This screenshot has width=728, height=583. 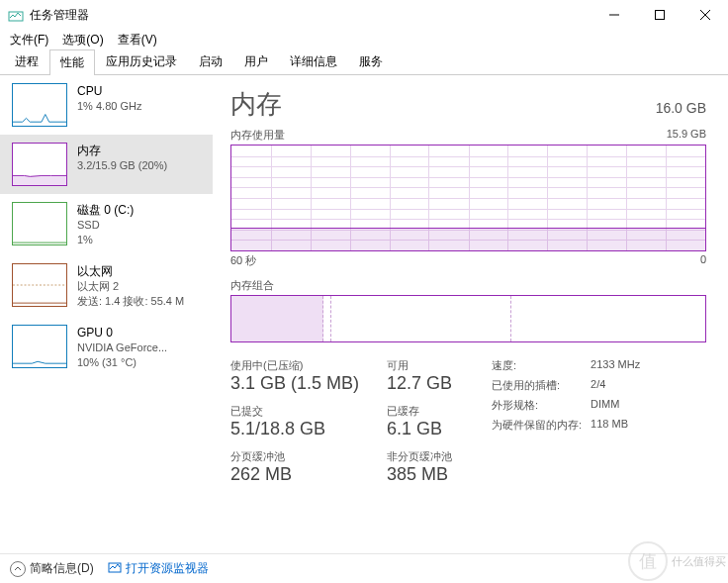 I want to click on stat-paged: 262 MB, so click(x=295, y=475).